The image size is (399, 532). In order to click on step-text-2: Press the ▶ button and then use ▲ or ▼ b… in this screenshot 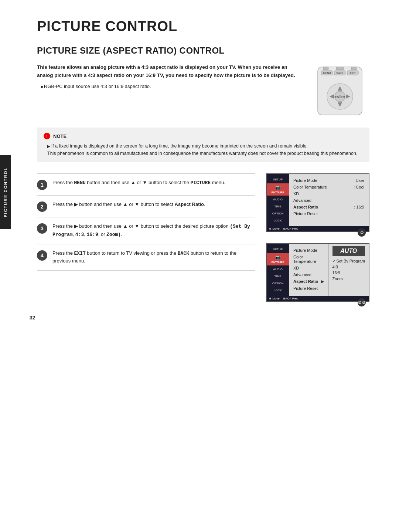, I will do `click(154, 205)`.